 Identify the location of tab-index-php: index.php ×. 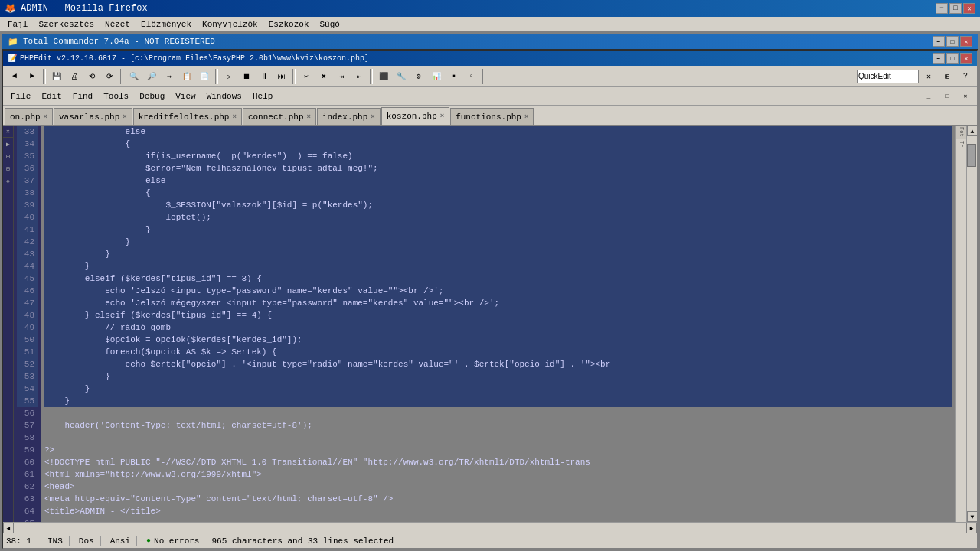
(349, 116).